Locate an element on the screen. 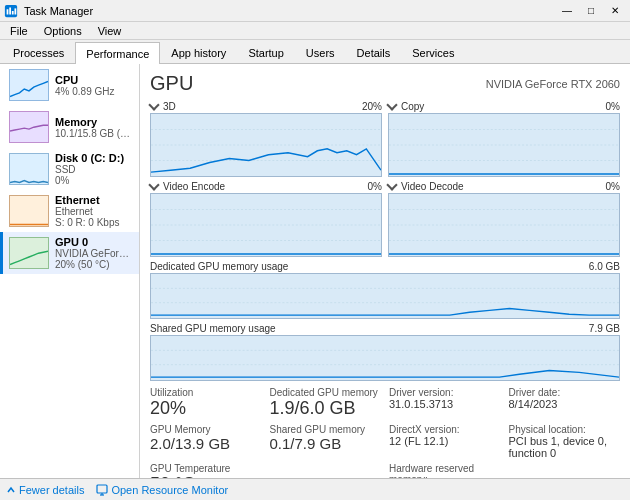  menu-bar: File Options View is located at coordinates (315, 31).